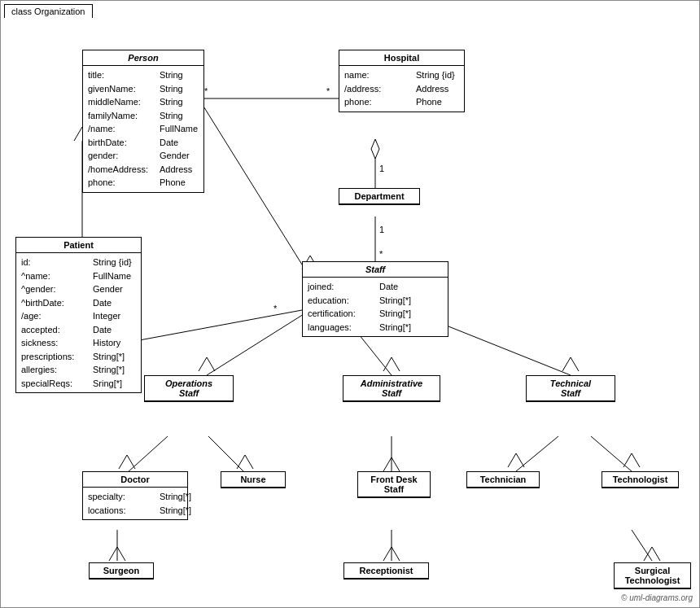 The image size is (700, 608). I want to click on staff-title: Staff, so click(375, 270).